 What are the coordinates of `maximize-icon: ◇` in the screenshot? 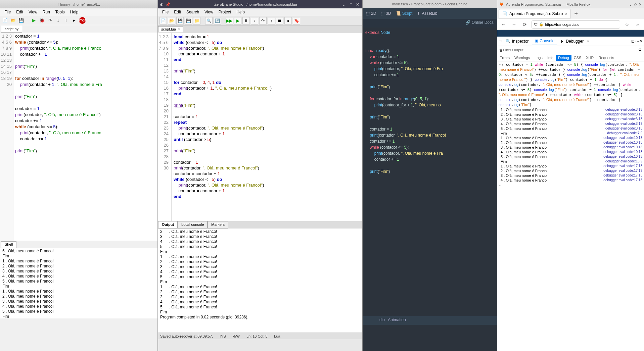 It's located at (635, 5).